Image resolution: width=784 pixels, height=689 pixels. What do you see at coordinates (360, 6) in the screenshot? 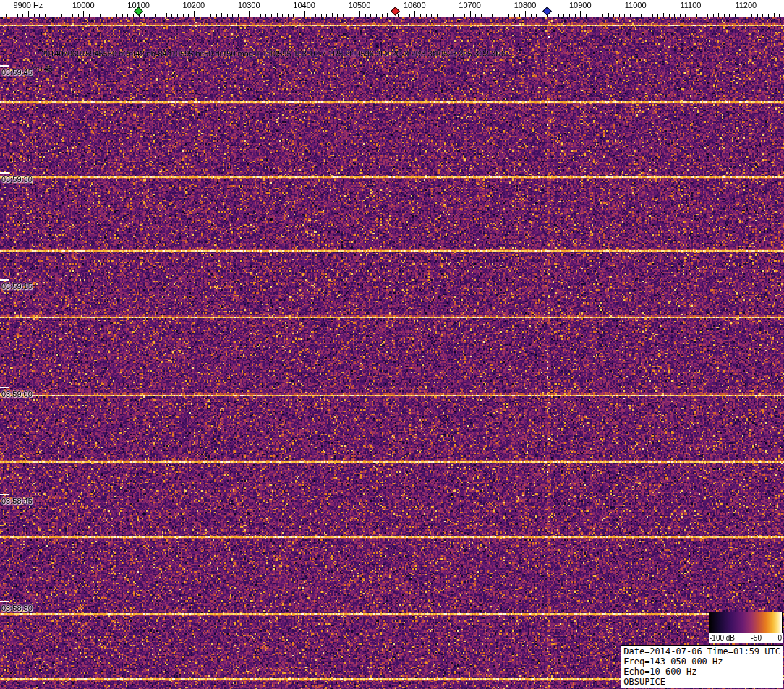
I see `ruler-label-10500: 10500` at bounding box center [360, 6].